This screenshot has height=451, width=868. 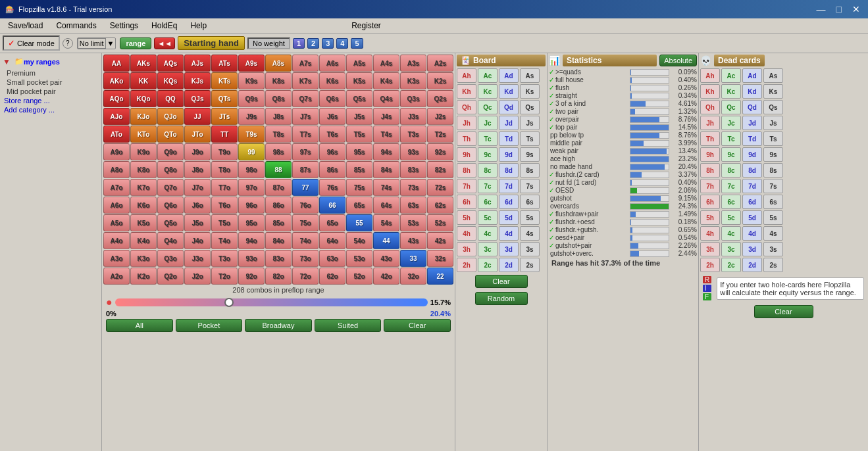 What do you see at coordinates (359, 116) in the screenshot?
I see `hand-cell: J5s` at bounding box center [359, 116].